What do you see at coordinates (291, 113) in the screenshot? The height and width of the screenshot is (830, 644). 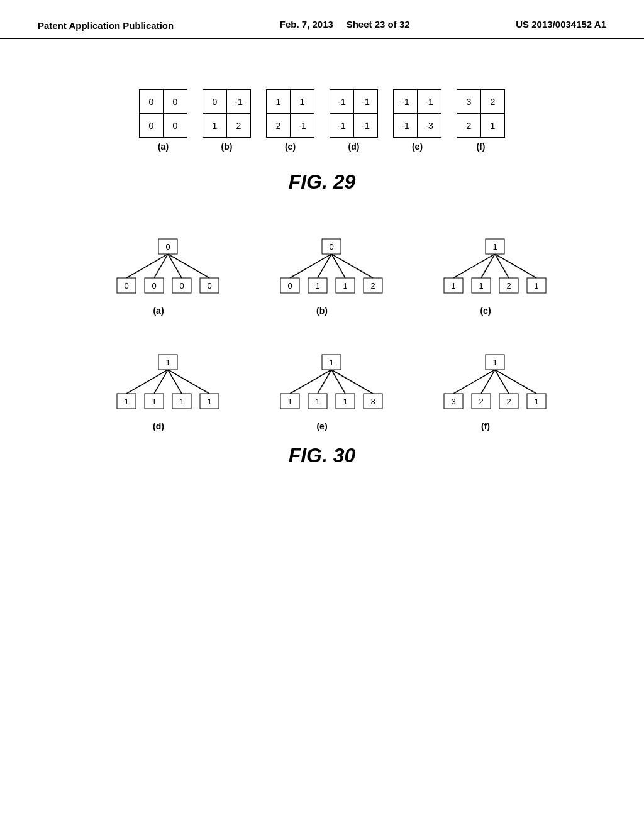 I see `fig29-grid: 112-1` at bounding box center [291, 113].